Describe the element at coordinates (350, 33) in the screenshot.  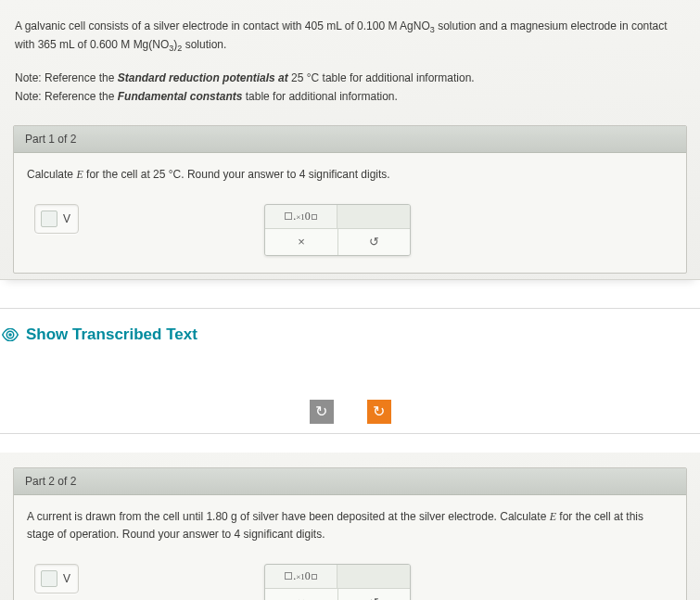
I see `question-text: A galvanic cell consists of a silver ele…` at that location.